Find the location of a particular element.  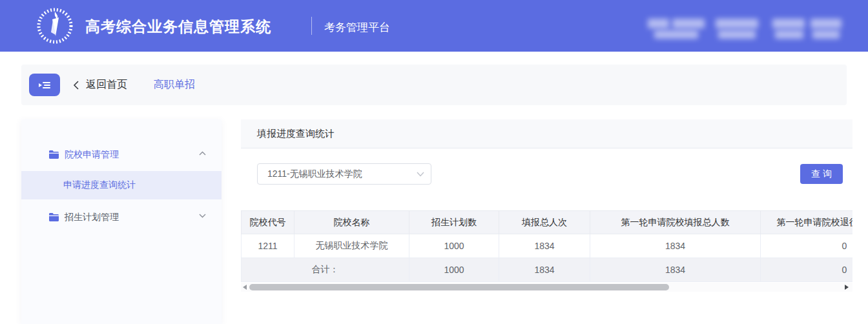

fold-menu-icon is located at coordinates (45, 85).